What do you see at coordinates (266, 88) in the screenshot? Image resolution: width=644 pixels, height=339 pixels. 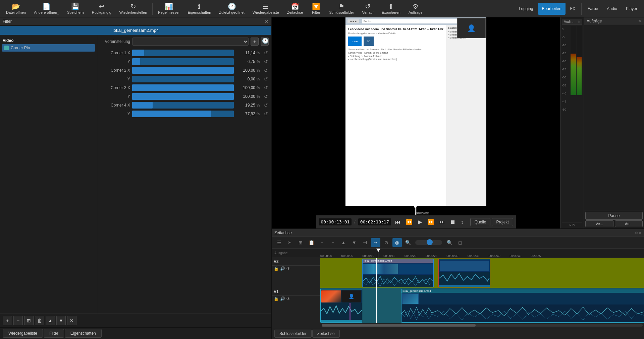 I see `param-reset-corner3x: ↺` at bounding box center [266, 88].